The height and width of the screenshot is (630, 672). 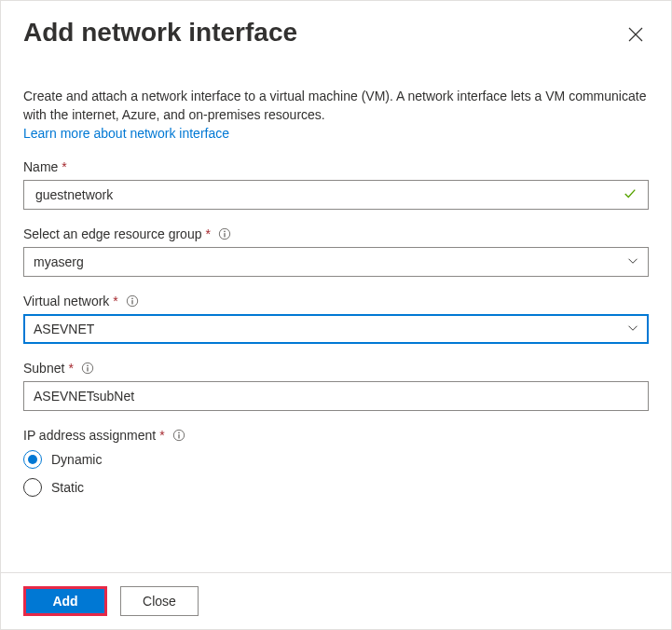 What do you see at coordinates (336, 234) in the screenshot?
I see `resource-group-label: Select an edge resource group*` at bounding box center [336, 234].